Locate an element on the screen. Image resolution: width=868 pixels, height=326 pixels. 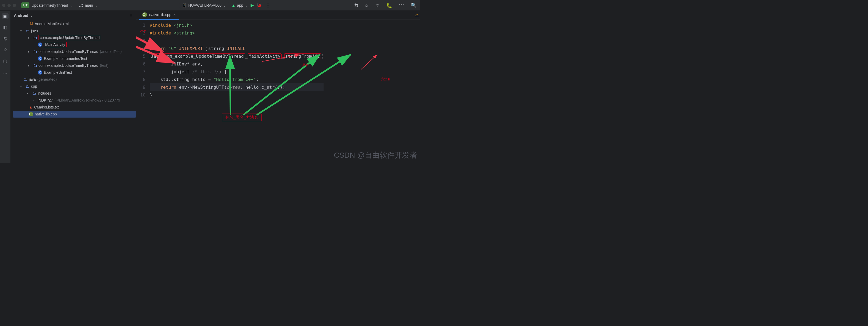
package-suffix: (androidTest) is located at coordinates (111, 52).